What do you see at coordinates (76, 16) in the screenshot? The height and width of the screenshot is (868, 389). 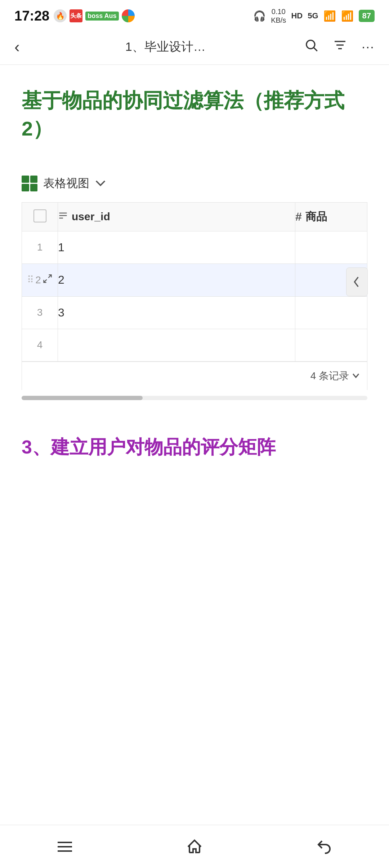 I see `headline-icon: 头条` at bounding box center [76, 16].